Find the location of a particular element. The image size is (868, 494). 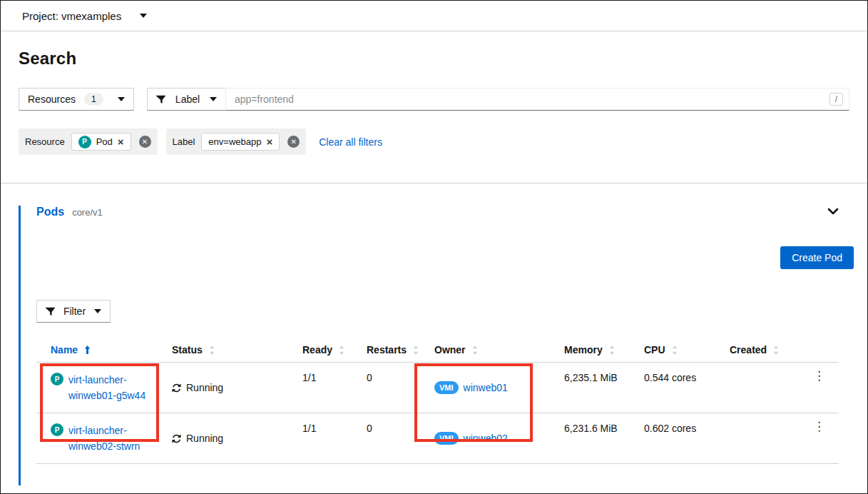

project-selector: Project: vmexamples is located at coordinates (84, 16).